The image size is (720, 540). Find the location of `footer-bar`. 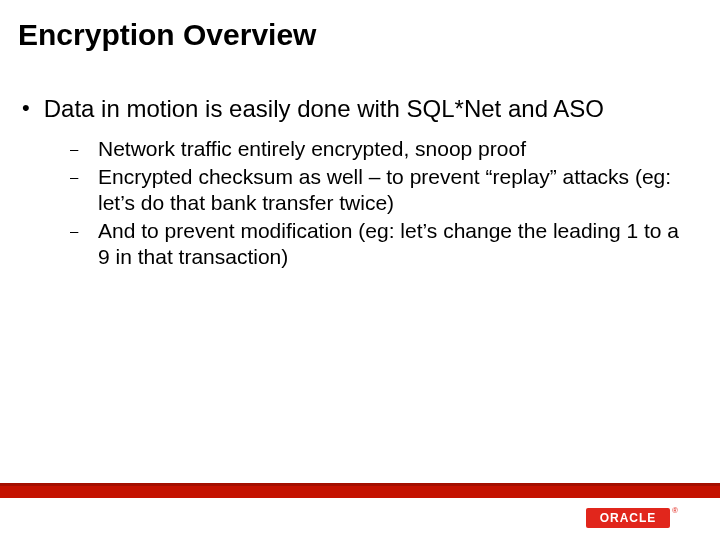

footer-bar is located at coordinates (360, 492).